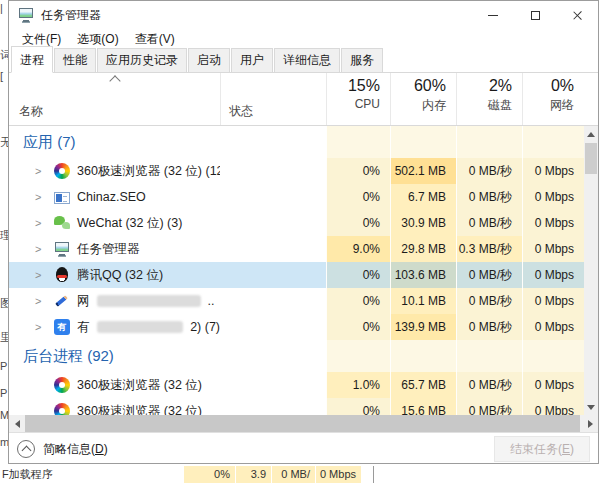 The image size is (608, 483). What do you see at coordinates (296, 301) in the screenshot?
I see `process-row: >网..0%10.1 MB0 MB/秒0 Mbps` at bounding box center [296, 301].